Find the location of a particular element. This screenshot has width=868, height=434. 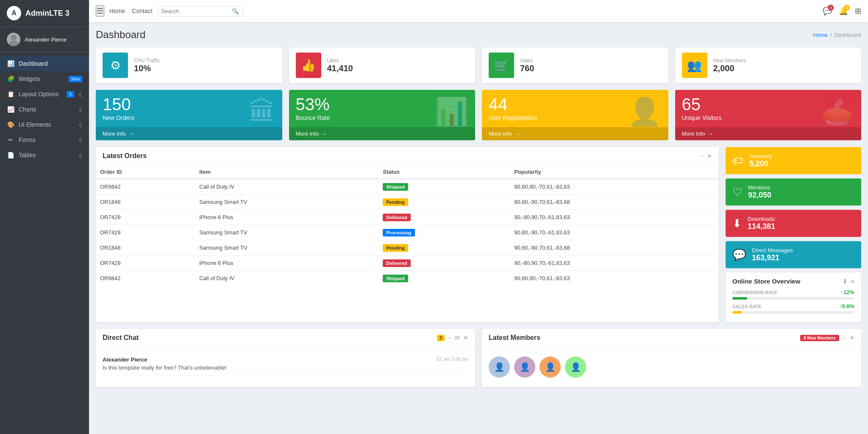

sidebar-item-charts: 📈 Charts ❮ is located at coordinates (45, 109).